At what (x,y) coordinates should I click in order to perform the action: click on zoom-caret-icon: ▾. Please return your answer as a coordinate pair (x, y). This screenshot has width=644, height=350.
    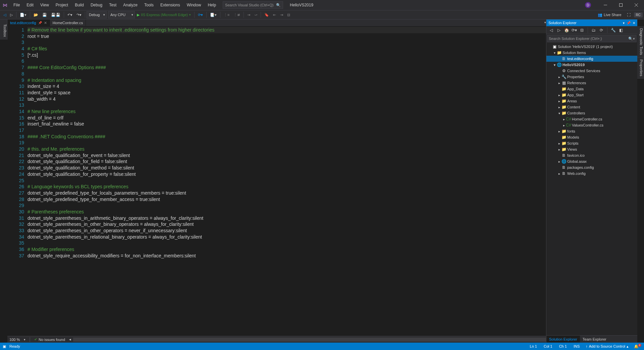
    Looking at the image, I should click on (25, 340).